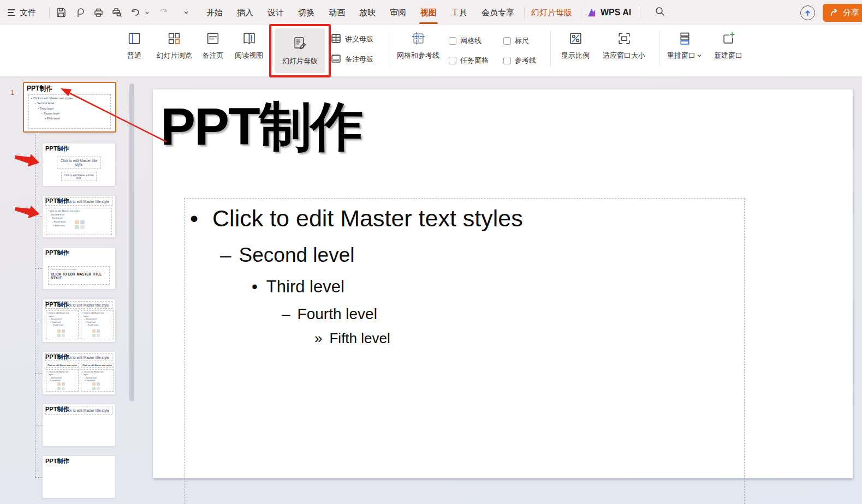  Describe the element at coordinates (360, 13) in the screenshot. I see `menu-tabs: 开始 插入 设计 切换 动画 放映 审阅 视图 工具 会员专享` at that location.